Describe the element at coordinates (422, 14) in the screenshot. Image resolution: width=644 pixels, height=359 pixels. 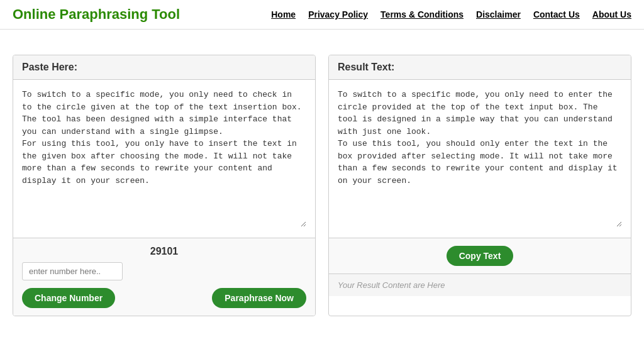
I see `nav-terms: Terms & Conditions` at that location.